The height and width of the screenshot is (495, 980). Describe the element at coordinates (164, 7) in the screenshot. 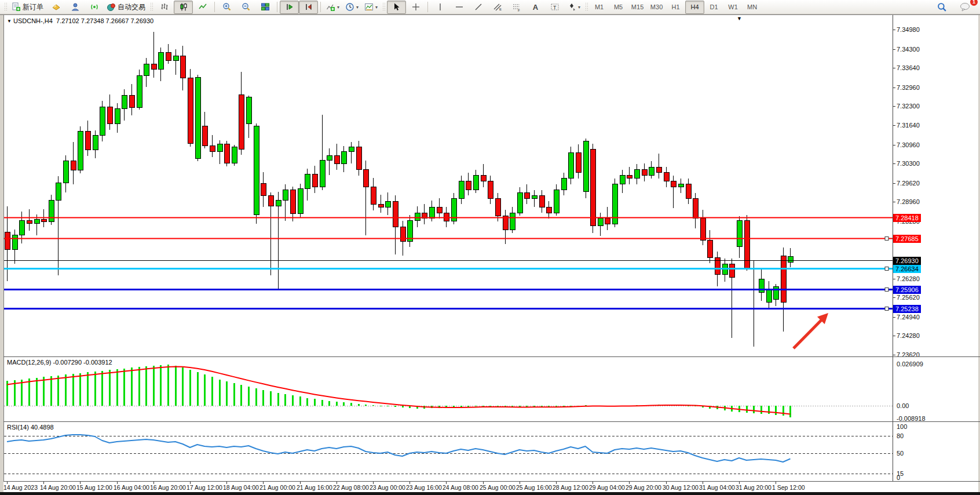

I see `chart-bars-button` at that location.